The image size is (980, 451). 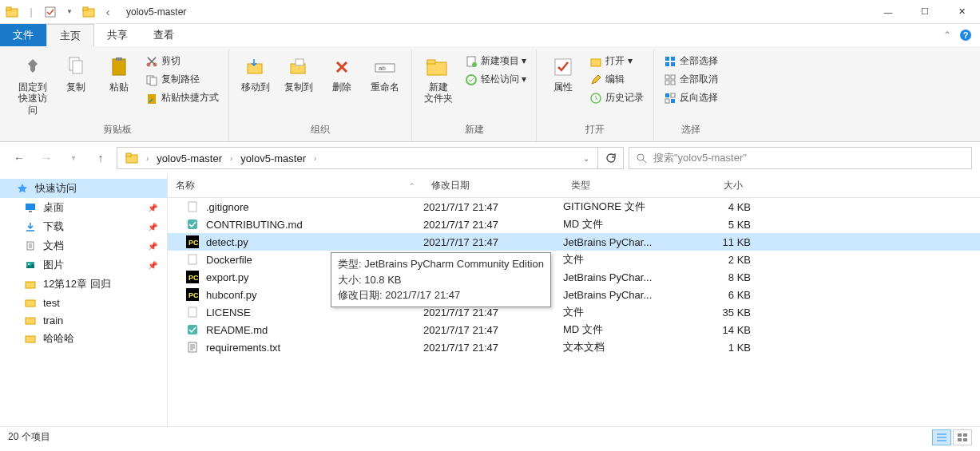 I want to click on file-type: 文件, so click(x=625, y=312).